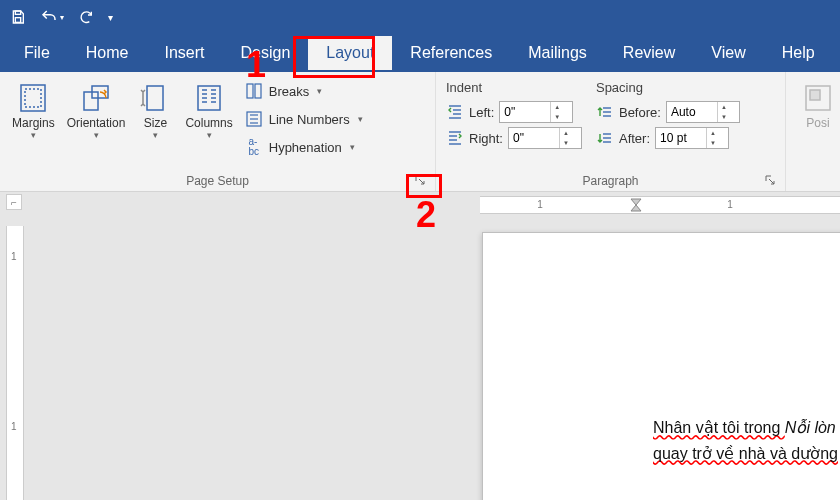  Describe the element at coordinates (770, 180) in the screenshot. I see `paragraph-dialog-launcher` at that location.